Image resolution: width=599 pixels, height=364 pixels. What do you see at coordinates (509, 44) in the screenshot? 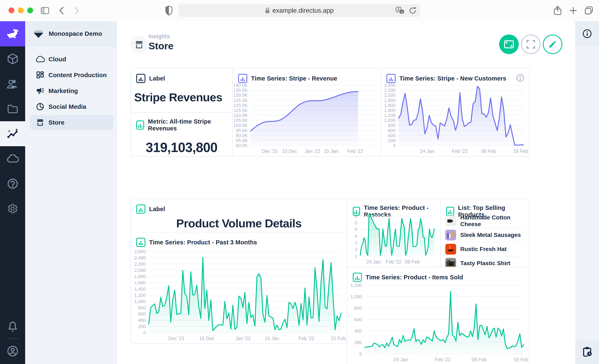
I see `presentation-view-button` at bounding box center [509, 44].